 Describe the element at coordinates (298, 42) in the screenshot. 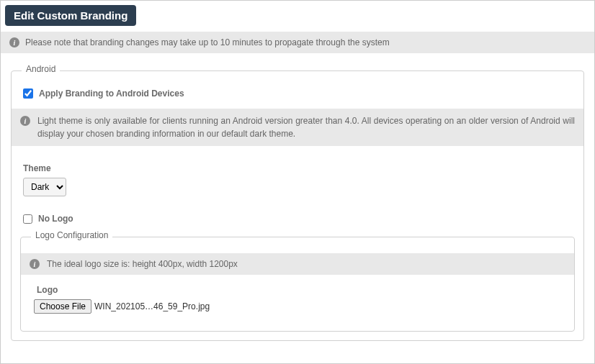

I see `propagation-note-banner: Please note that branding changes may ta…` at that location.